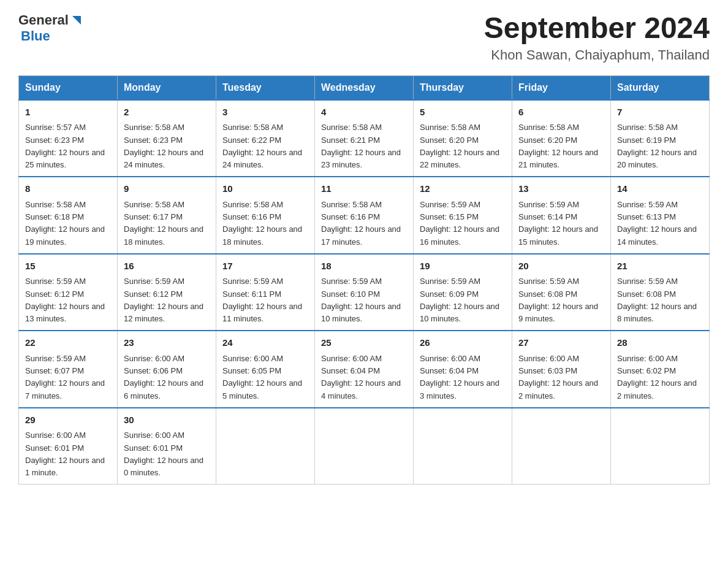 This screenshot has height=563, width=728. What do you see at coordinates (657, 223) in the screenshot?
I see `day-info: Sunrise: 5:59 AMSunset: 6:13 PMDaylight:…` at bounding box center [657, 223].